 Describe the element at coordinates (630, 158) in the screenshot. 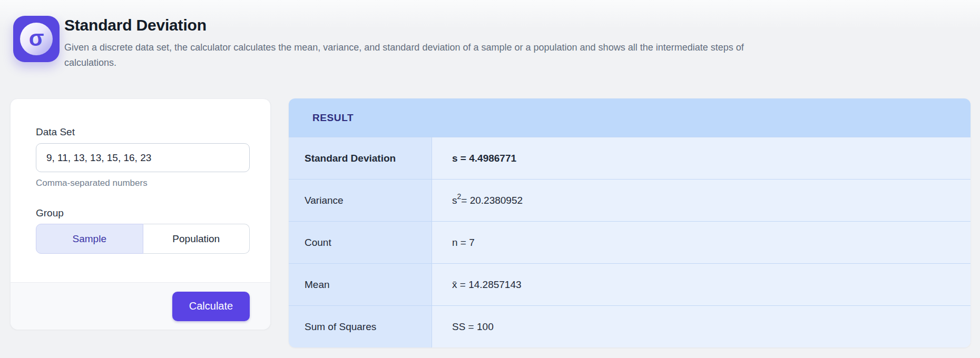

I see `table-row: Standard Deviation s = 4.4986771` at that location.